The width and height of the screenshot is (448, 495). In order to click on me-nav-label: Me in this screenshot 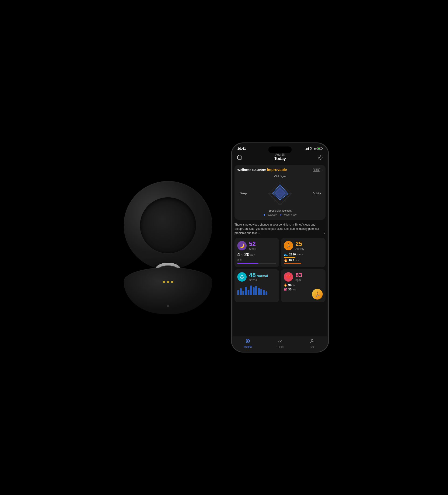, I will do `click(312, 347)`.